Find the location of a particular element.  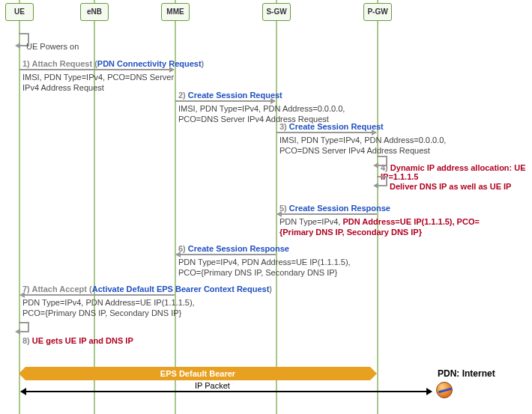

msg5-label: 5) Create Session Response is located at coordinates (335, 208).